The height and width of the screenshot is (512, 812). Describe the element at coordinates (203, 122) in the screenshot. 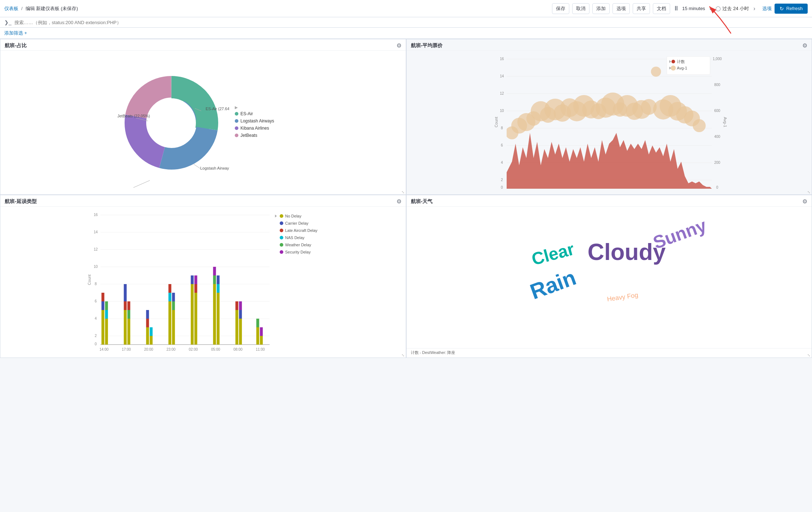

I see `panel-body-donut: ES-Air (27.64%) Logstash Airways (26.71%…` at that location.